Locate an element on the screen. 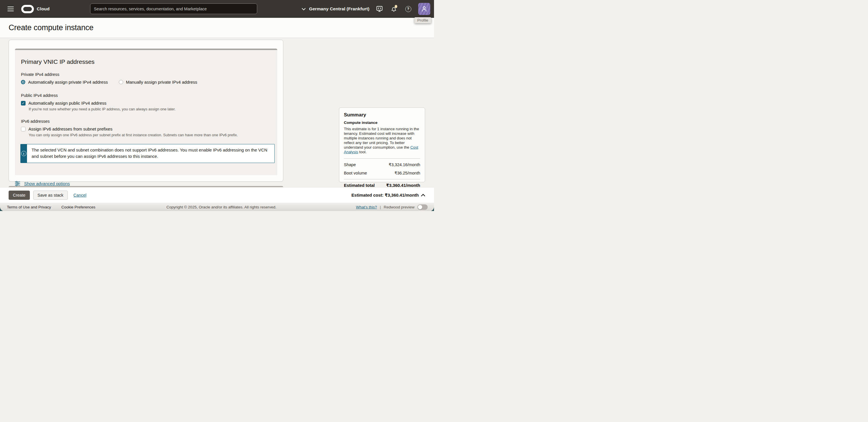 The image size is (868, 422). estimated-cost-toggle: Estimated cost: ₹3,360.41/month is located at coordinates (388, 195).